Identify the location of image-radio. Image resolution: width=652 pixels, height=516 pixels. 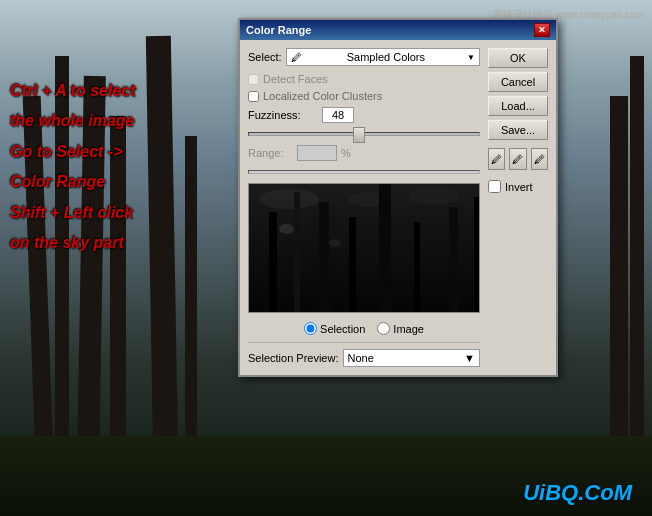
(384, 328).